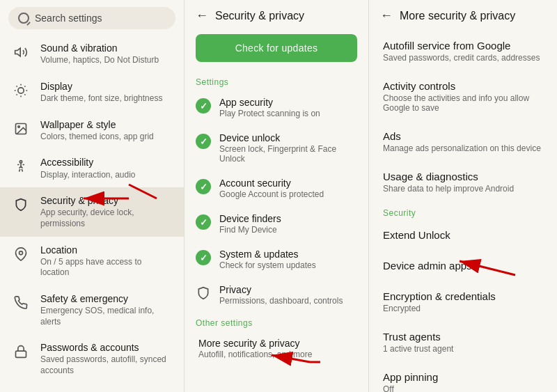 This screenshot has width=557, height=392. Describe the element at coordinates (88, 168) in the screenshot. I see `accessibility-item-text: Accessibility Display, interaction, audi…` at that location.